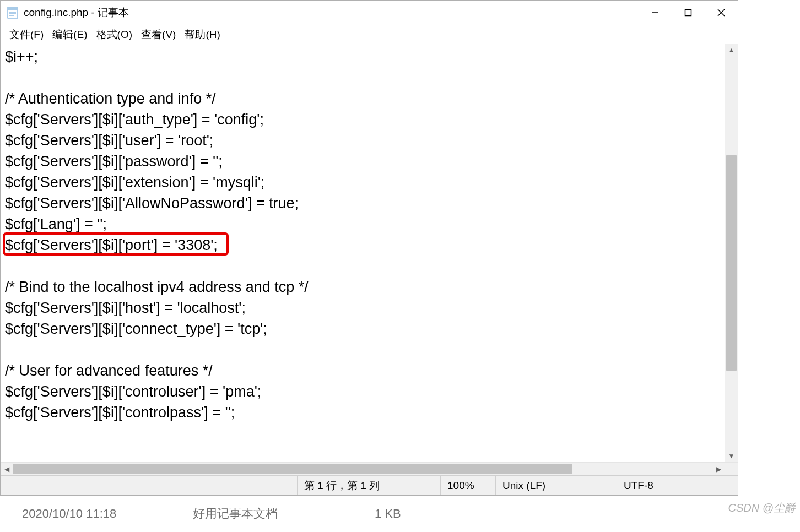  I want to click on window-title: config.inc.php - 记事本, so click(331, 13).